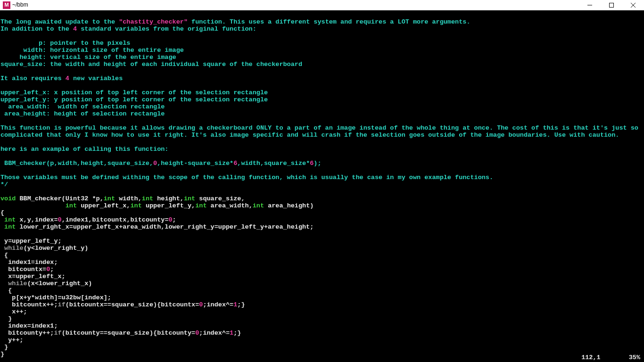 This screenshot has height=362, width=644. I want to click on comment-number: 0, so click(155, 163).